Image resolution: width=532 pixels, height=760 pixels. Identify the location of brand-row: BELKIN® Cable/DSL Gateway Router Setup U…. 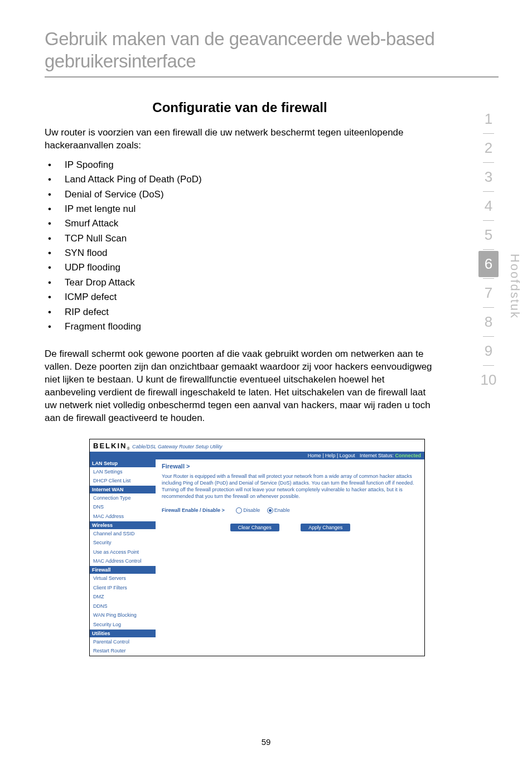
(257, 446).